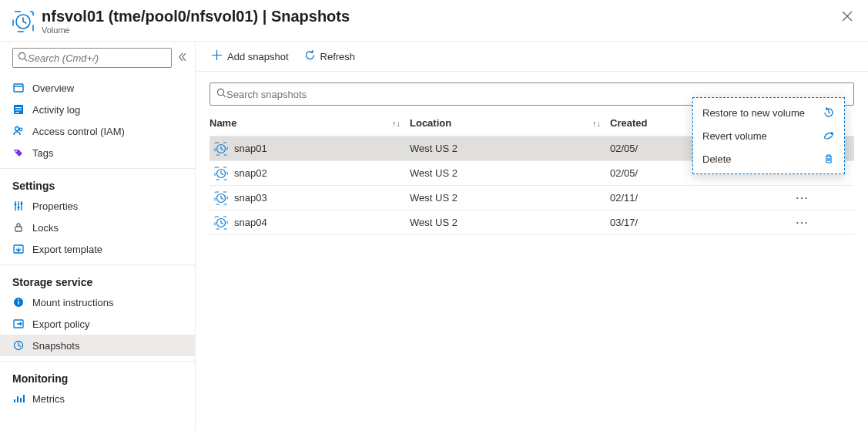 Image resolution: width=868 pixels, height=431 pixels. What do you see at coordinates (61, 324) in the screenshot?
I see `sidebar-item-label: Export policy` at bounding box center [61, 324].